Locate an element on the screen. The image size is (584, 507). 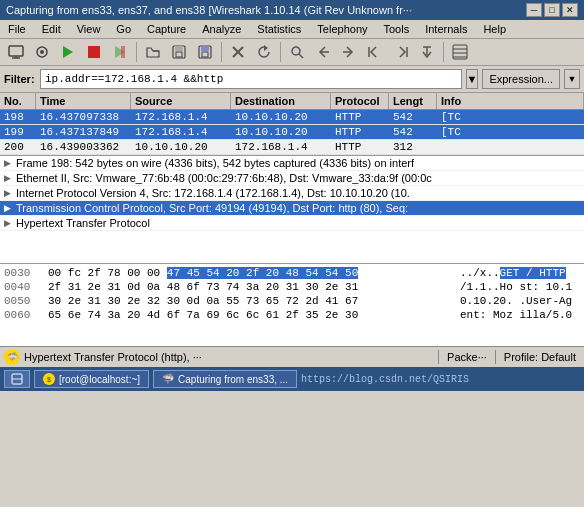
packet-no: 198 is located at coordinates (18, 117).